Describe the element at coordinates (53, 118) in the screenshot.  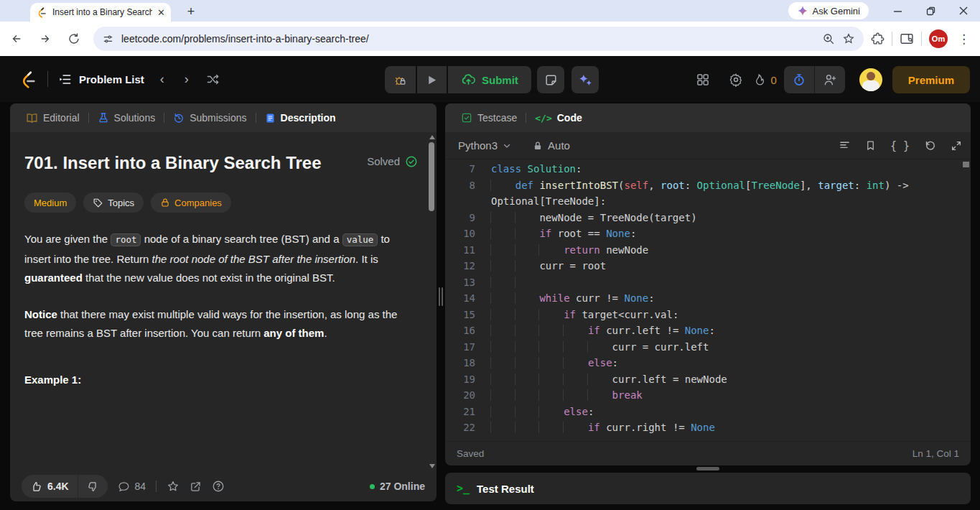
I see `tab-editorial: Editorial` at that location.